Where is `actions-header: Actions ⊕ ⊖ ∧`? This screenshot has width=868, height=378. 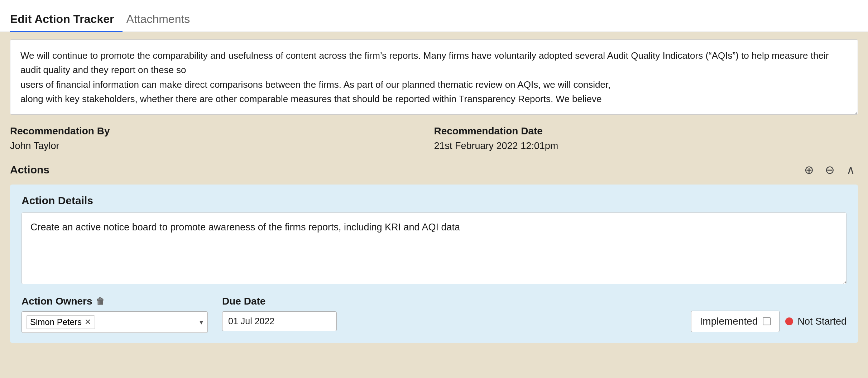
actions-header: Actions ⊕ ⊖ ∧ is located at coordinates (434, 170).